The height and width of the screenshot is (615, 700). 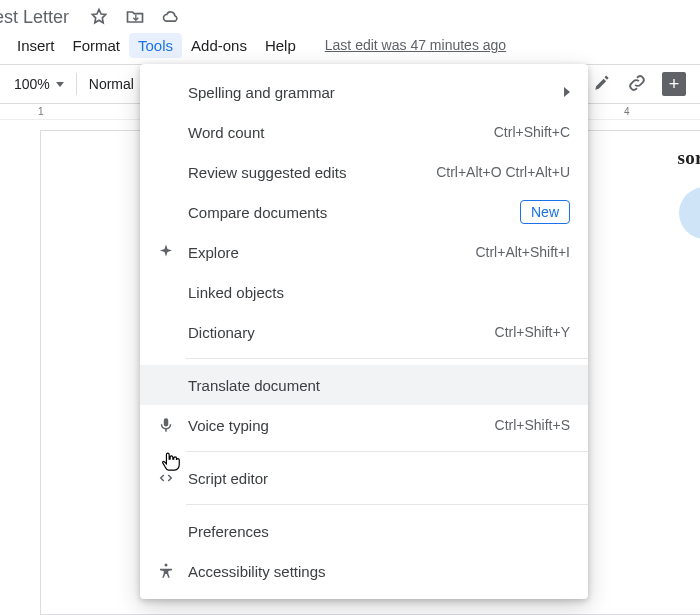 What do you see at coordinates (76, 84) in the screenshot?
I see `toolbar-separator` at bounding box center [76, 84].